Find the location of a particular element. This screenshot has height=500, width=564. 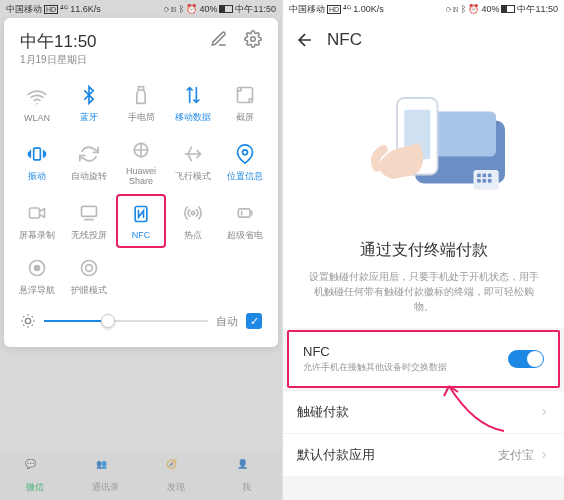

tile-cast: 无线投屏 is located at coordinates (89, 221).